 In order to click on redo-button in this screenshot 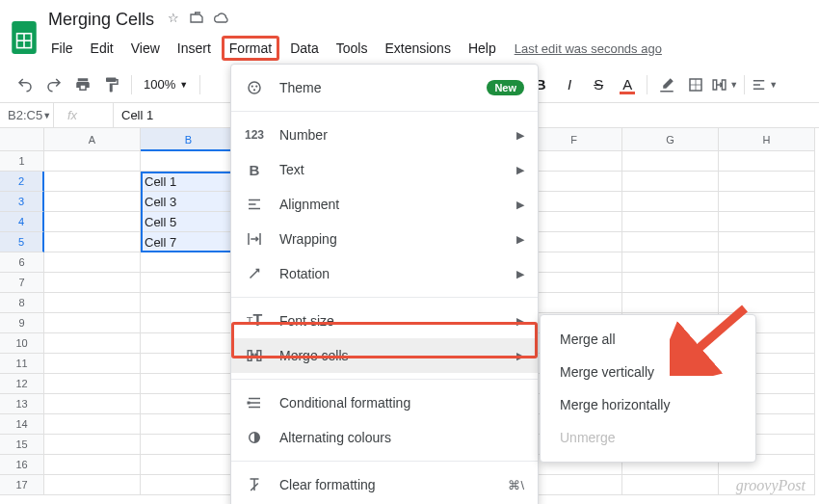, I will do `click(54, 85)`.